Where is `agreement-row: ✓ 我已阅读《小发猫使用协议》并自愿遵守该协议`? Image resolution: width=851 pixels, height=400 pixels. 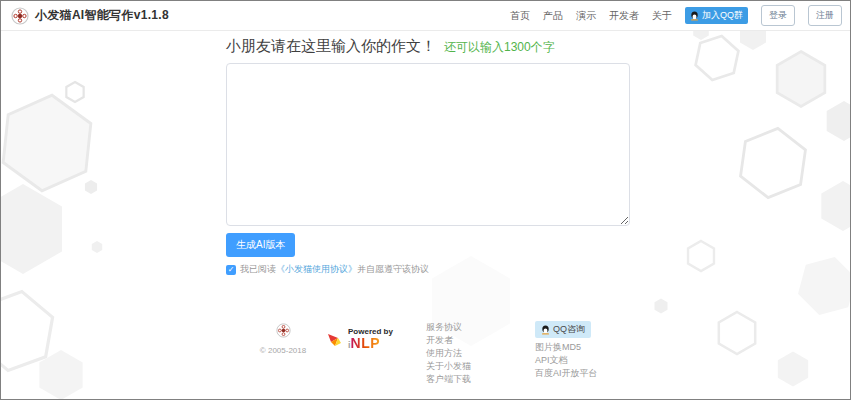 agreement-row: ✓ 我已阅读《小发猫使用协议》并自愿遵守该协议 is located at coordinates (428, 270).